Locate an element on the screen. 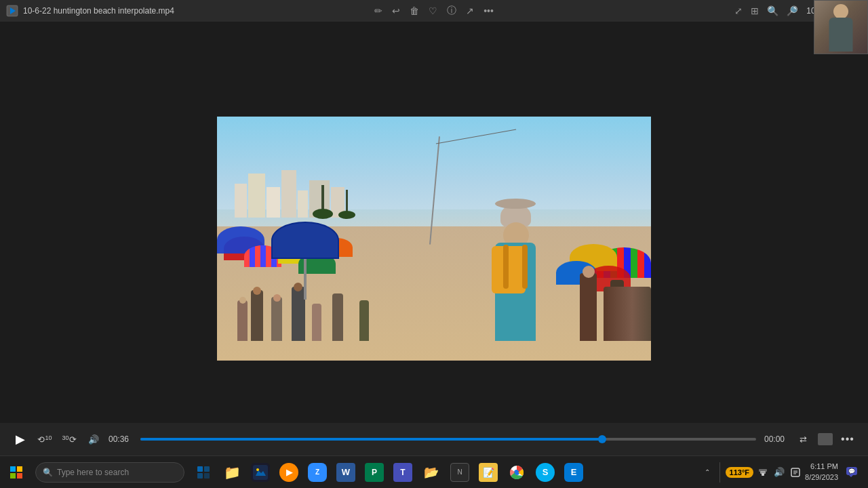 Image resolution: width=868 pixels, height=488 pixels. taskbar-notepad: N is located at coordinates (460, 472).